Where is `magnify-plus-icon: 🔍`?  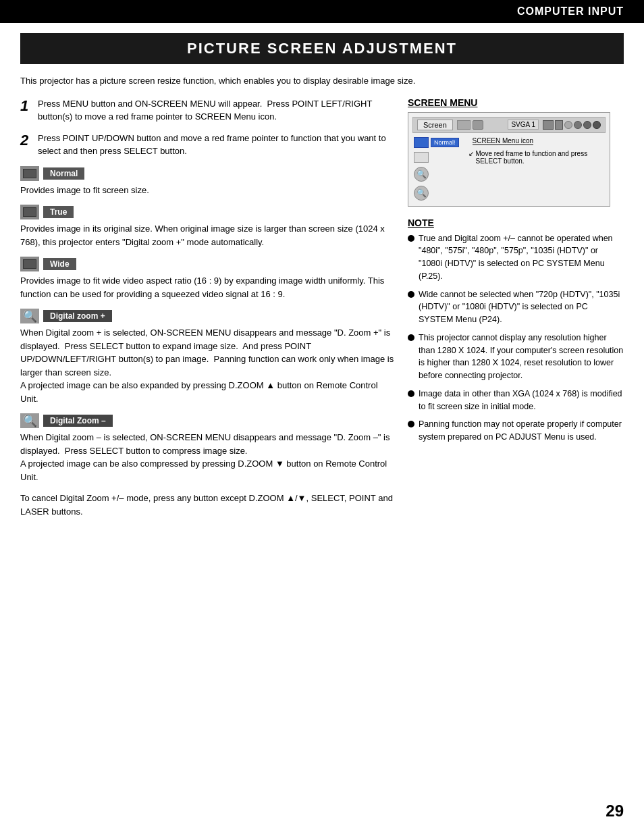 magnify-plus-icon: 🔍 is located at coordinates (30, 316).